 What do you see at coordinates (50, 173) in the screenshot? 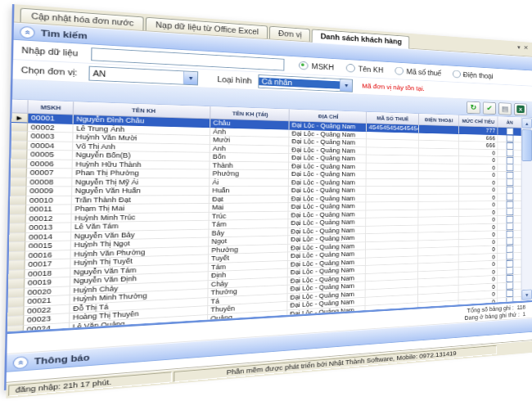
I see `grid-cell: 00007` at bounding box center [50, 173].